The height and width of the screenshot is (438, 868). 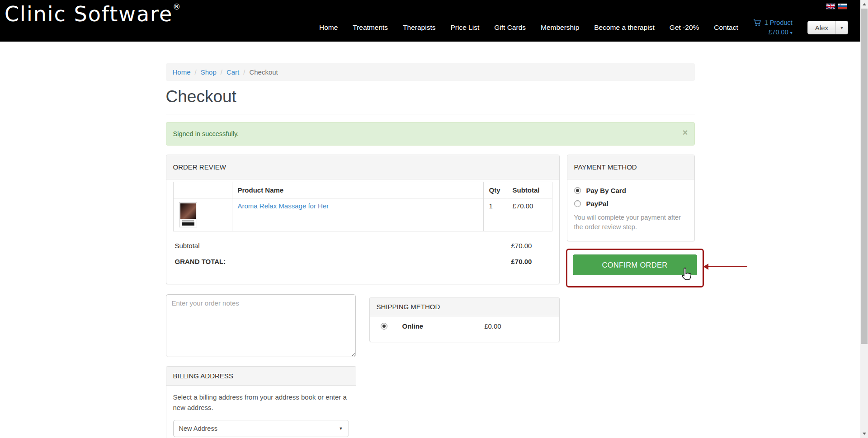 I want to click on order-notes-input, so click(x=261, y=325).